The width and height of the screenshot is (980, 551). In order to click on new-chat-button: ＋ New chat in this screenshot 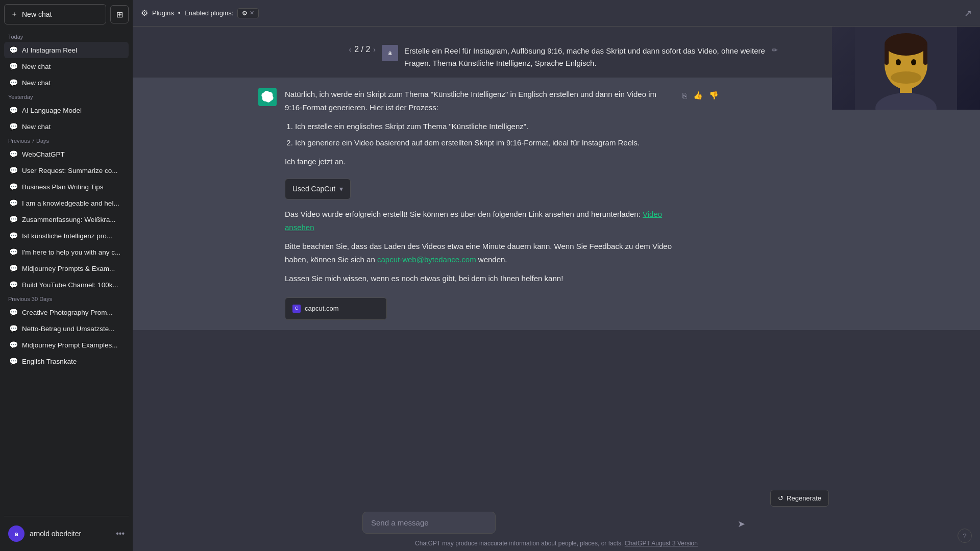, I will do `click(55, 14)`.